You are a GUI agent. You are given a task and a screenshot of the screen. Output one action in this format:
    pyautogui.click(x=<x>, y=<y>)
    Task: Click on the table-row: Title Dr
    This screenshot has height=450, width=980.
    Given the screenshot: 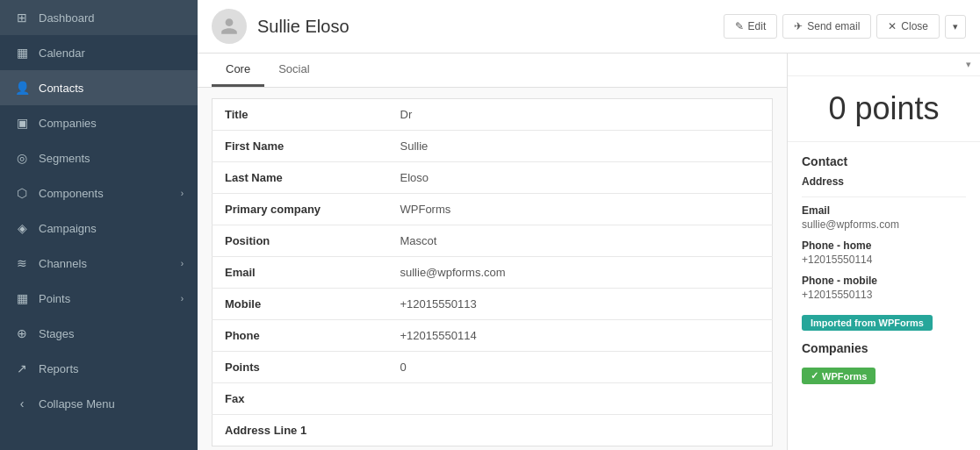 What is the action you would take?
    pyautogui.click(x=493, y=115)
    